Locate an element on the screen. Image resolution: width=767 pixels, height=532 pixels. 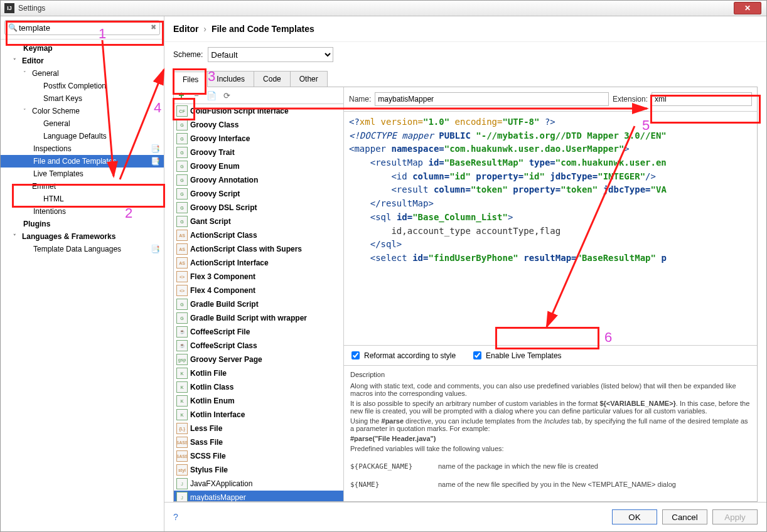
tree-item: Keymap is located at coordinates (82, 48).